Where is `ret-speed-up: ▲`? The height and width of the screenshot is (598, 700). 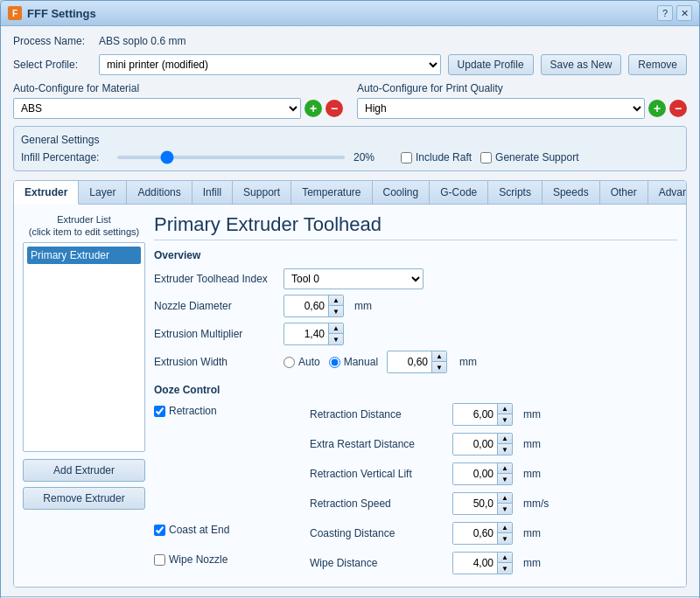
ret-speed-up: ▲ is located at coordinates (505, 498).